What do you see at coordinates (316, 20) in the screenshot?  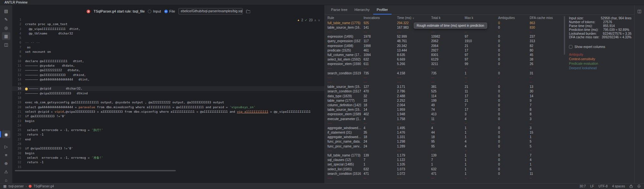 I see `prev-issue-chevron-icon: ∧` at bounding box center [316, 20].